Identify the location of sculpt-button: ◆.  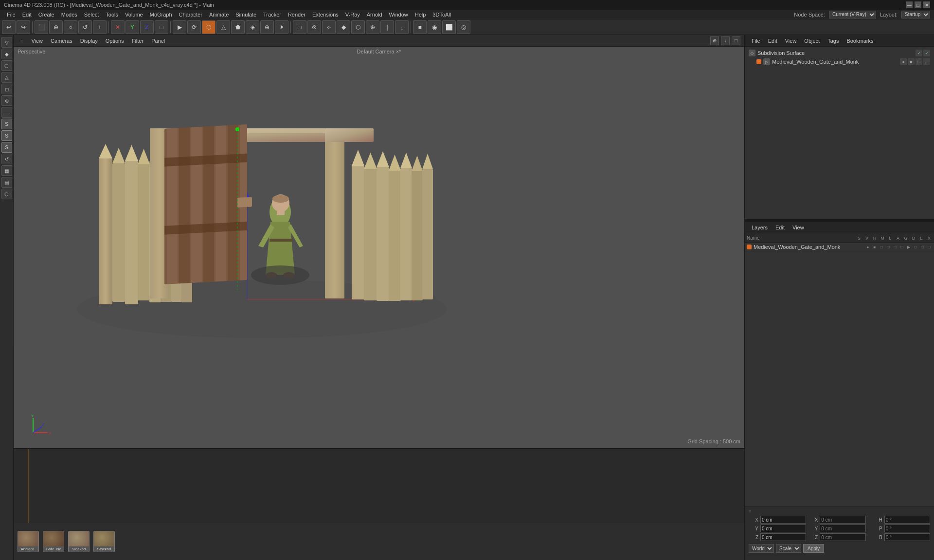
(343, 27).